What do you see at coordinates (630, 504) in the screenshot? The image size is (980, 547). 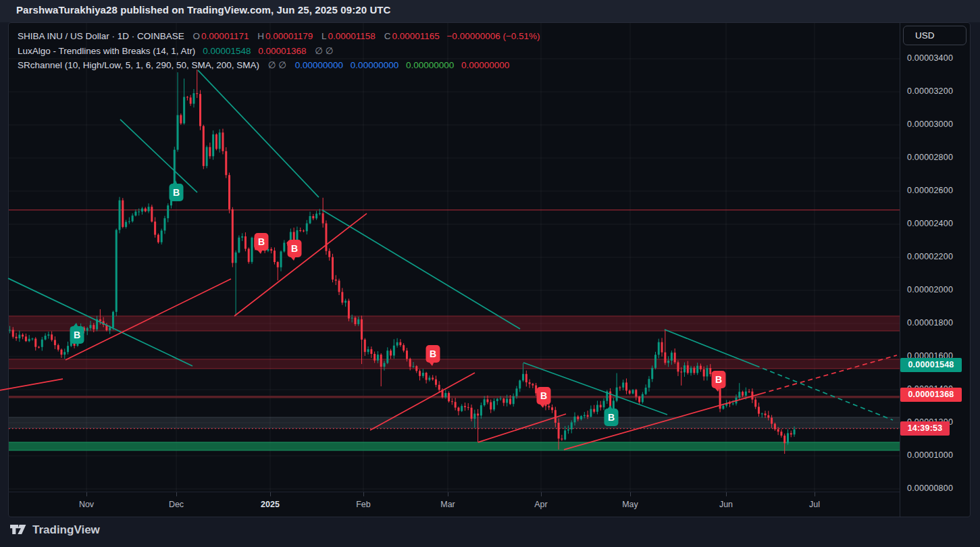 I see `time-label: May` at bounding box center [630, 504].